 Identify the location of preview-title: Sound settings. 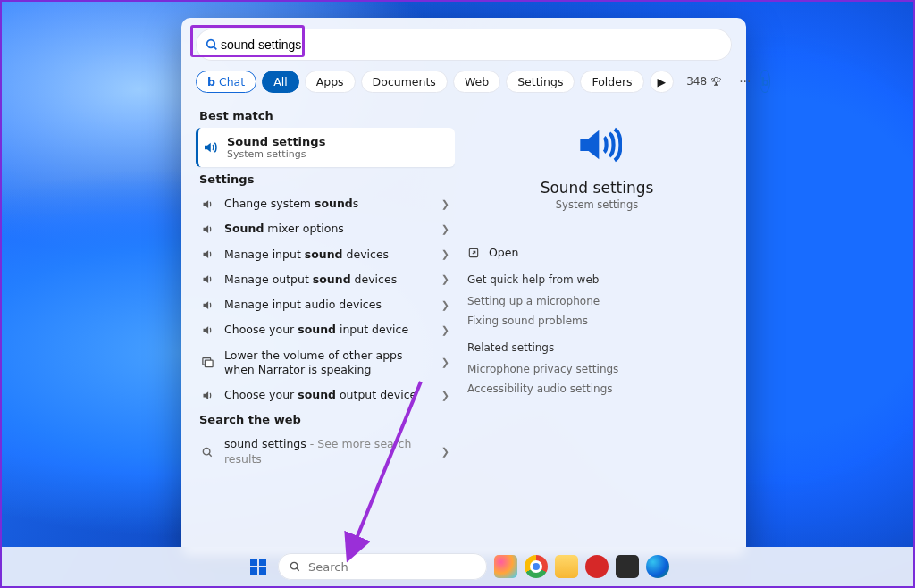
(597, 188).